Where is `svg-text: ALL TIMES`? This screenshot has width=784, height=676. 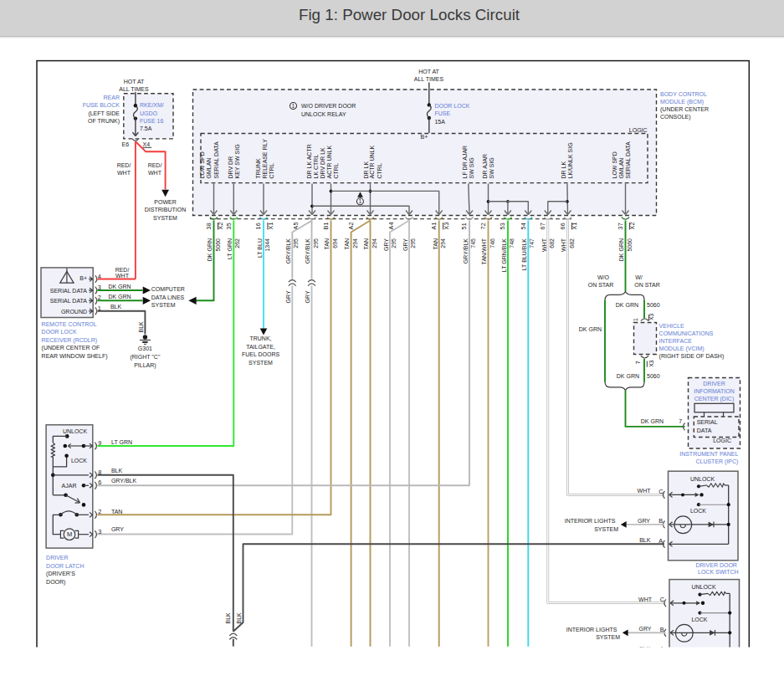
svg-text: ALL TIMES is located at coordinates (134, 89).